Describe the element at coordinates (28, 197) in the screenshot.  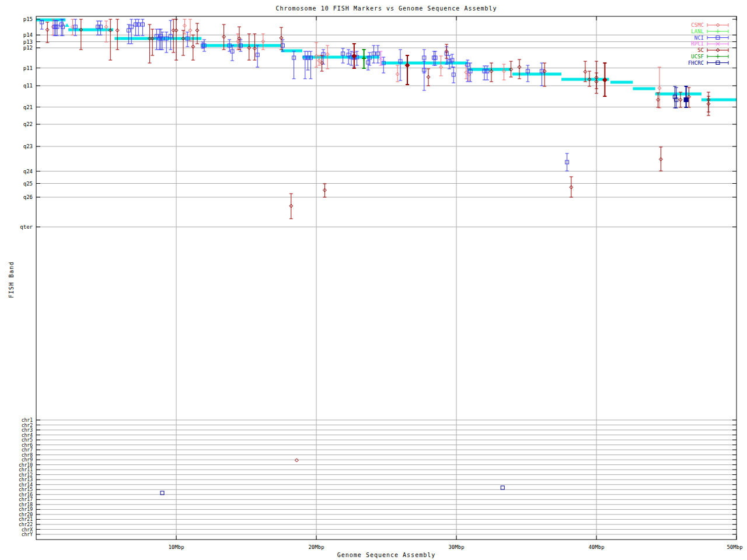
I see `y-band-tick-label: q26` at that location.